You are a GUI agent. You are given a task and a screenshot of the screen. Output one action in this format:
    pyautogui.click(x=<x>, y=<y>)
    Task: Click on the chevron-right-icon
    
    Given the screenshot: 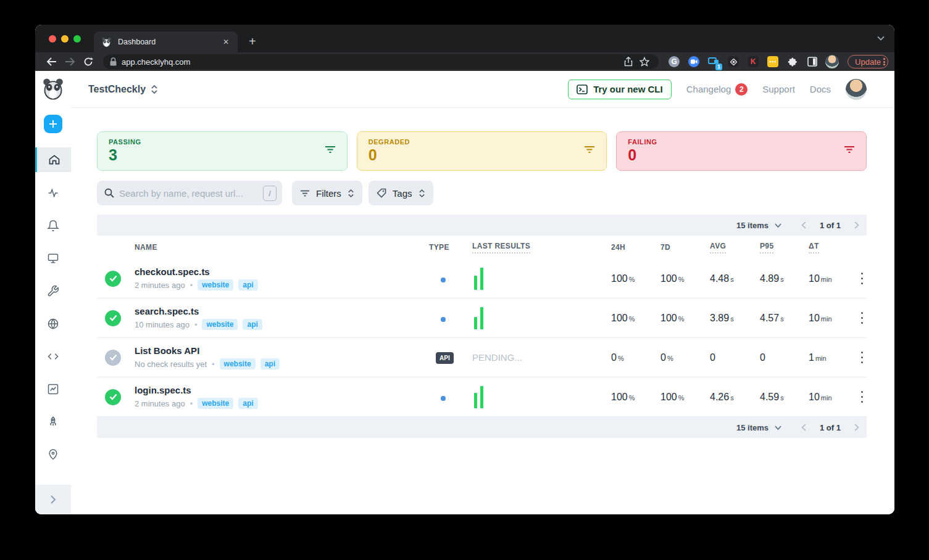 What is the action you would take?
    pyautogui.click(x=53, y=500)
    